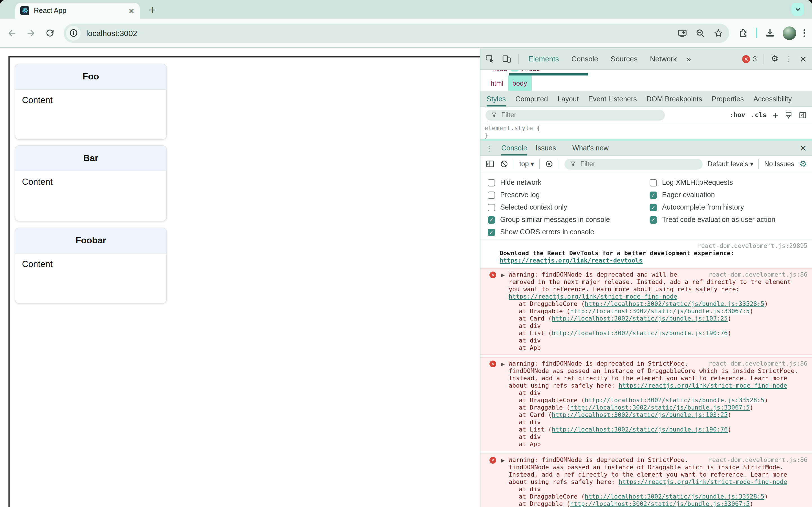  What do you see at coordinates (571, 261) in the screenshot?
I see `devtools-link: https://reactjs.org/link/react-devtools` at bounding box center [571, 261].